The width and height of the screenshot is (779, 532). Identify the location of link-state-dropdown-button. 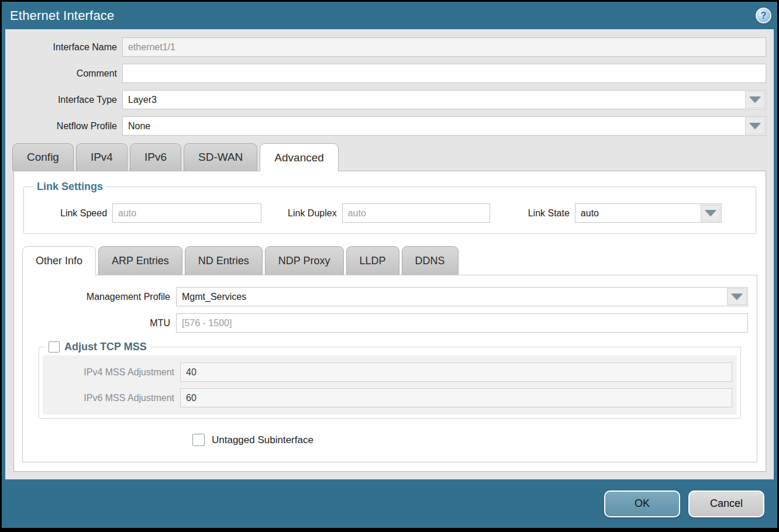
(711, 213).